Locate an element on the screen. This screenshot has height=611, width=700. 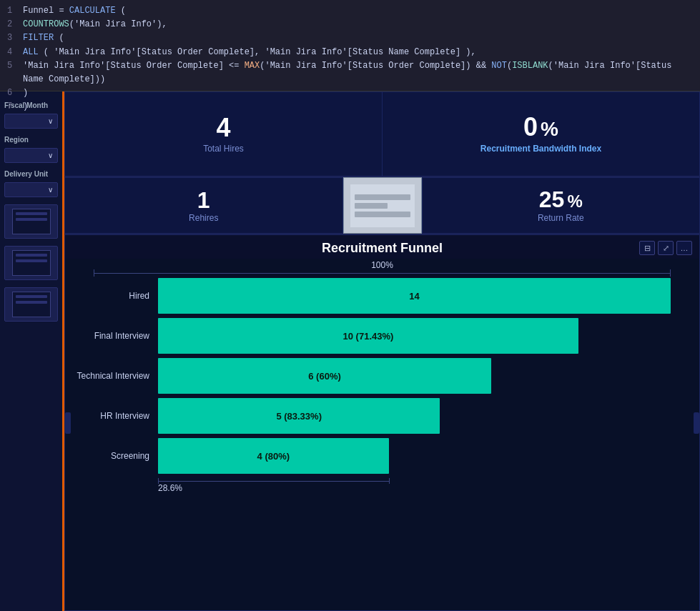
metrics-row-2: 1 Rehires 25 % Return Rate is located at coordinates (382, 206).